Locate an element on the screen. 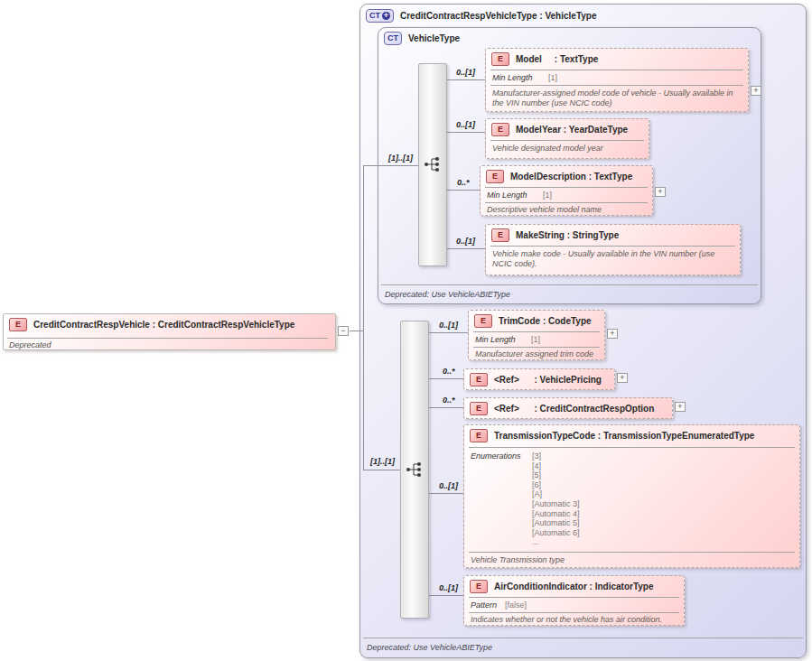 This screenshot has height=661, width=812. facet-value: [false] is located at coordinates (516, 605).